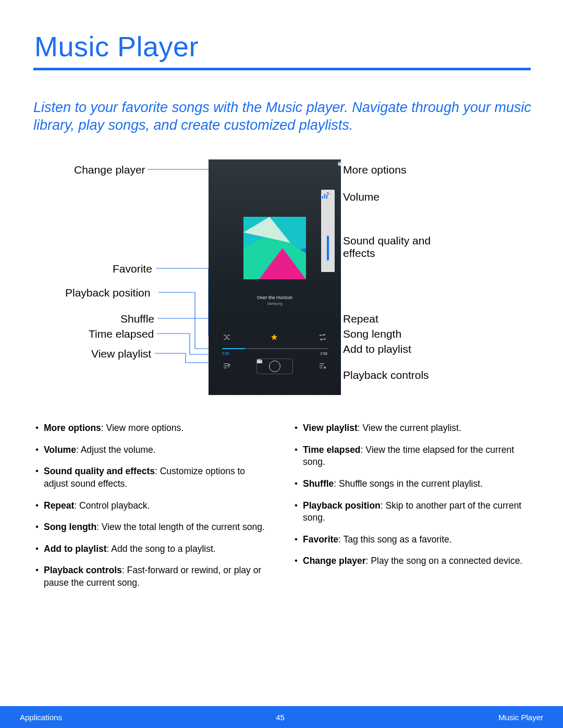 This screenshot has width=563, height=728. Describe the element at coordinates (321, 539) in the screenshot. I see `desc-item-bold: Favorite` at that location.